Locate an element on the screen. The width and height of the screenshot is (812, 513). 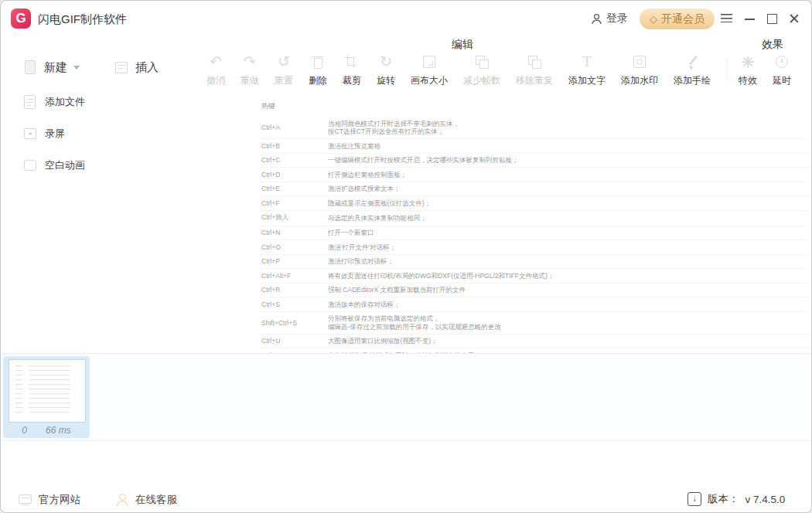
shortcut-description: 强制 CADEditorX 文档重新加载当前打开的文件 is located at coordinates (397, 290).